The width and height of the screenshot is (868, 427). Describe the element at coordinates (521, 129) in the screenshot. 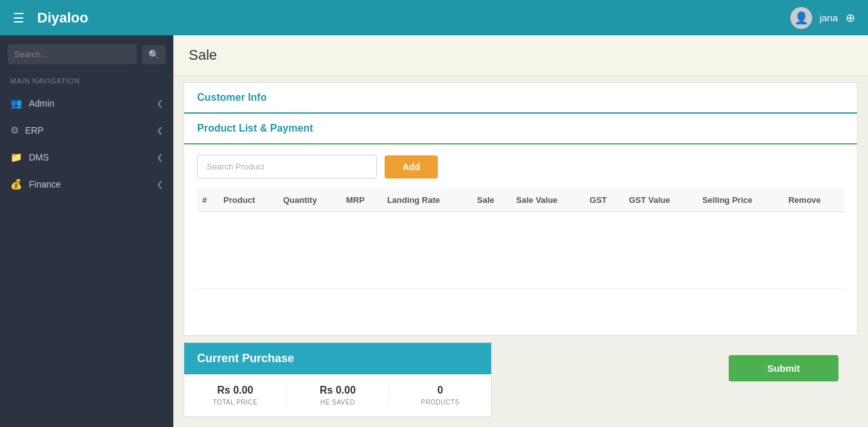

I see `product-list-header: Product List & Payment` at that location.